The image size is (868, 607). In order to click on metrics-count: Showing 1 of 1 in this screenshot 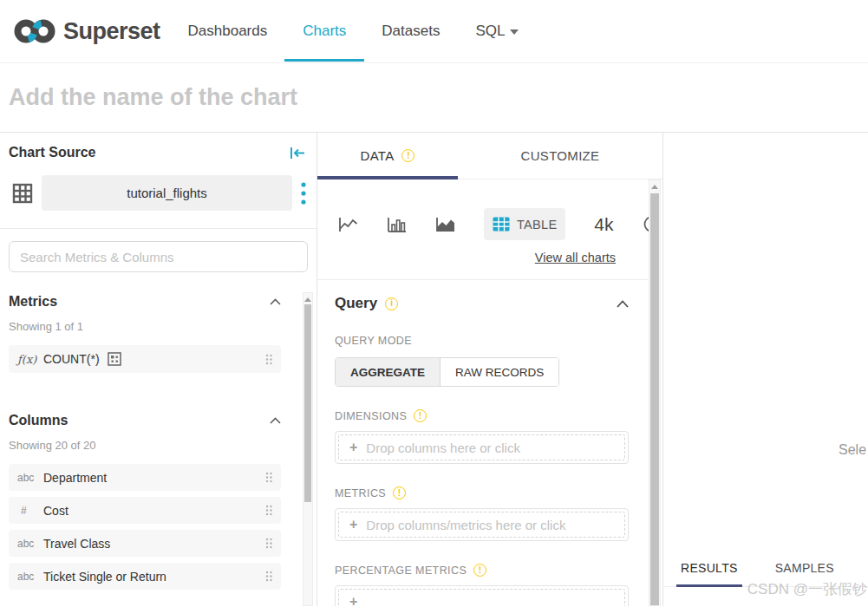, I will do `click(145, 326)`.